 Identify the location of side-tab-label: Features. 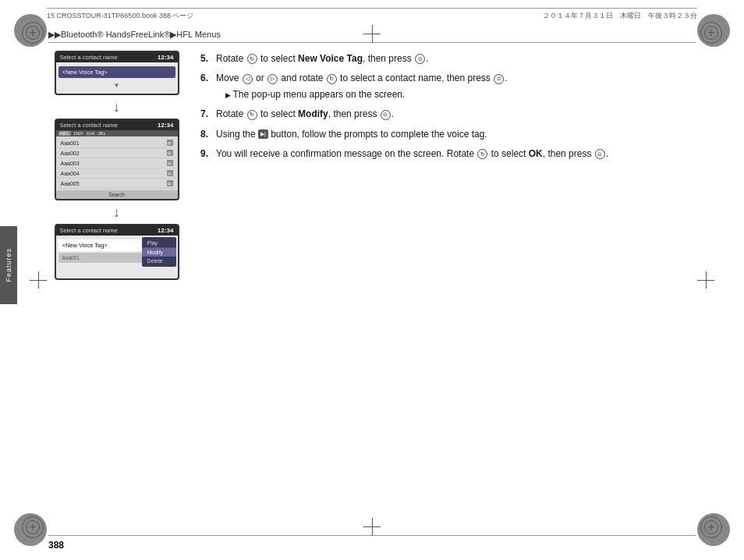
(9, 265).